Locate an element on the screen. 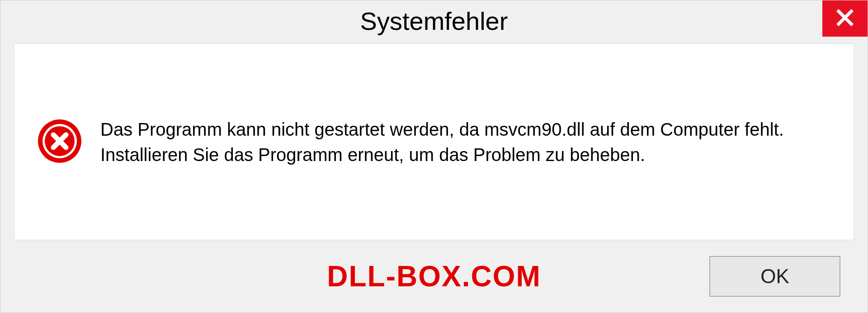 The height and width of the screenshot is (313, 868). title-bar: Systemfehler is located at coordinates (434, 21).